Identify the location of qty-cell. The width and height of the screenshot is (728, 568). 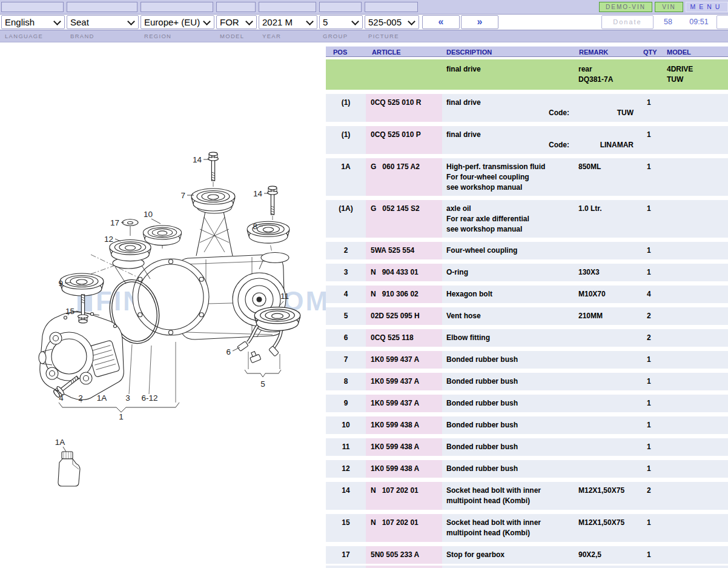
(652, 75).